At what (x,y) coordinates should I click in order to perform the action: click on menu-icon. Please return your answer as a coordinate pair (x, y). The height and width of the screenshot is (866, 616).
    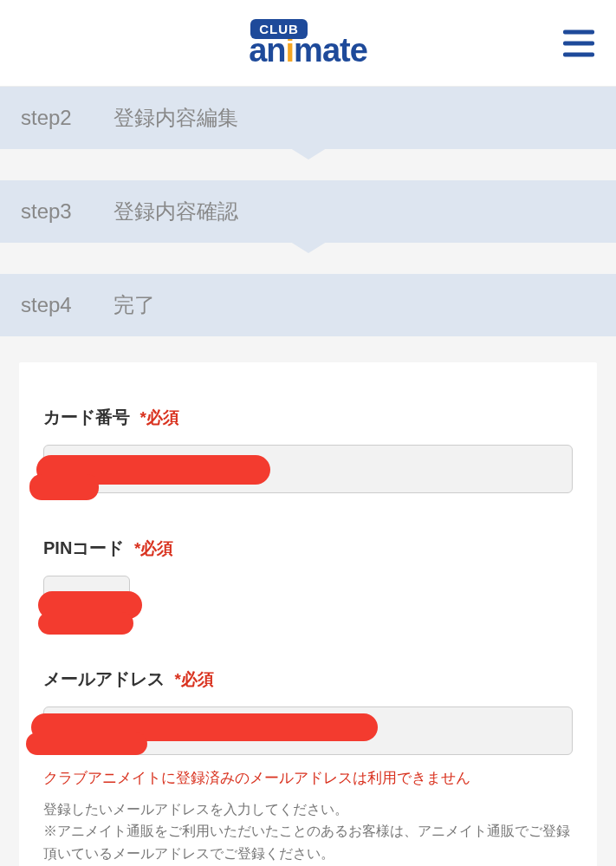
    Looking at the image, I should click on (579, 43).